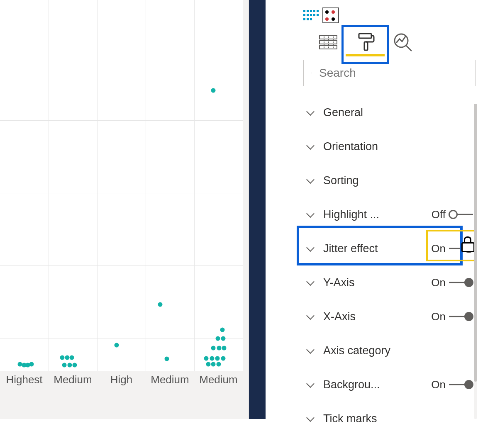  What do you see at coordinates (24, 384) in the screenshot?
I see `x-axis-label: Highest` at bounding box center [24, 384].